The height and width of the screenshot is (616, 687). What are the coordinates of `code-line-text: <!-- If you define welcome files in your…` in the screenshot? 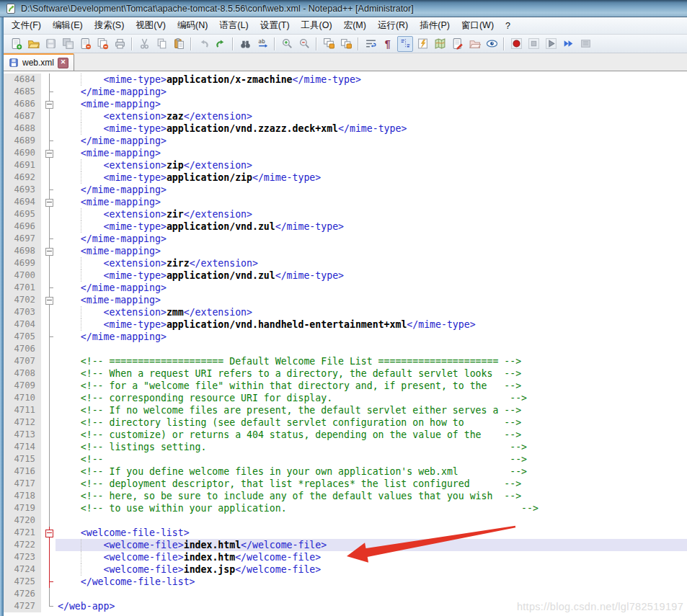 It's located at (371, 471).